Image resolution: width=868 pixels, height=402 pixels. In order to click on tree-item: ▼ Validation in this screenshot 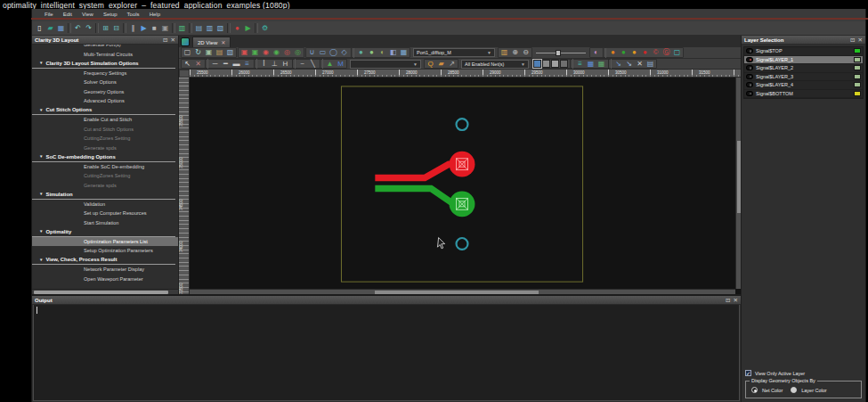, I will do `click(105, 205)`.